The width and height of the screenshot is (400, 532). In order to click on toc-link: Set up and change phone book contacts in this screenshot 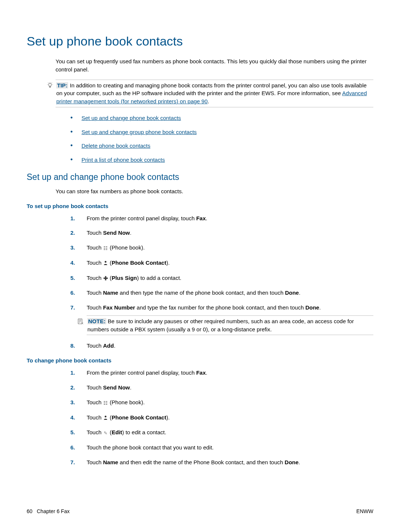, I will do `click(131, 118)`.